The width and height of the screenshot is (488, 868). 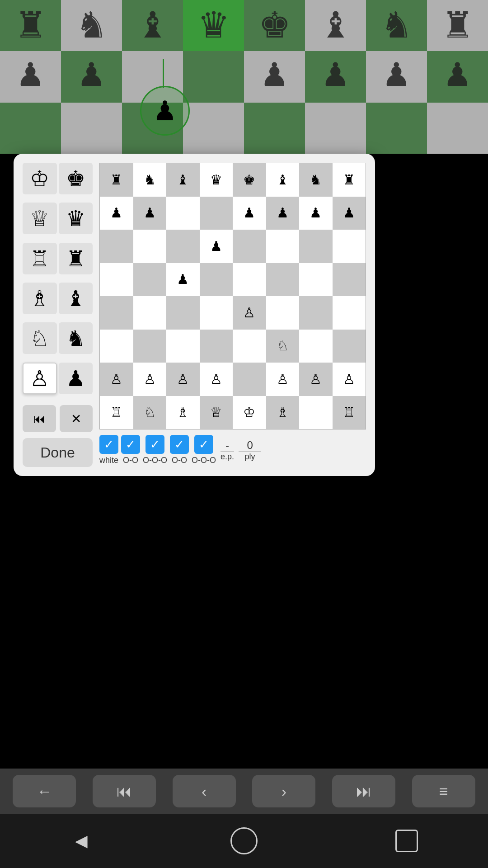 I want to click on nav-menu-button: ≡, so click(x=444, y=791).